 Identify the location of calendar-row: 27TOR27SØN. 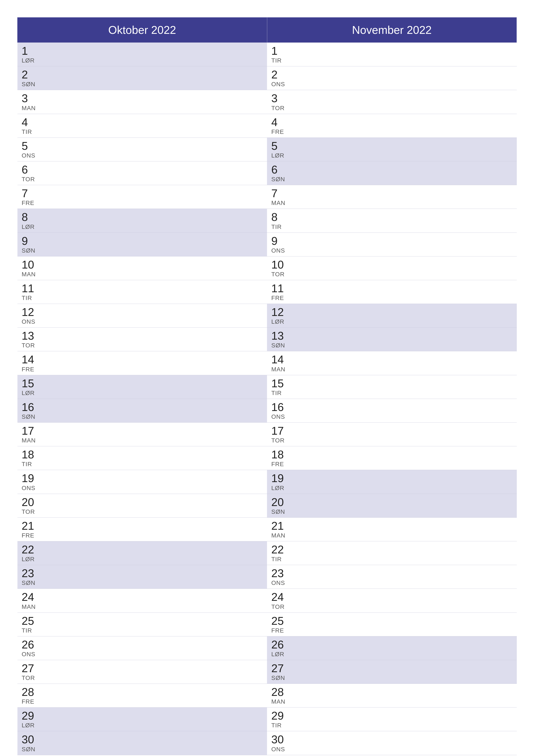
(267, 672).